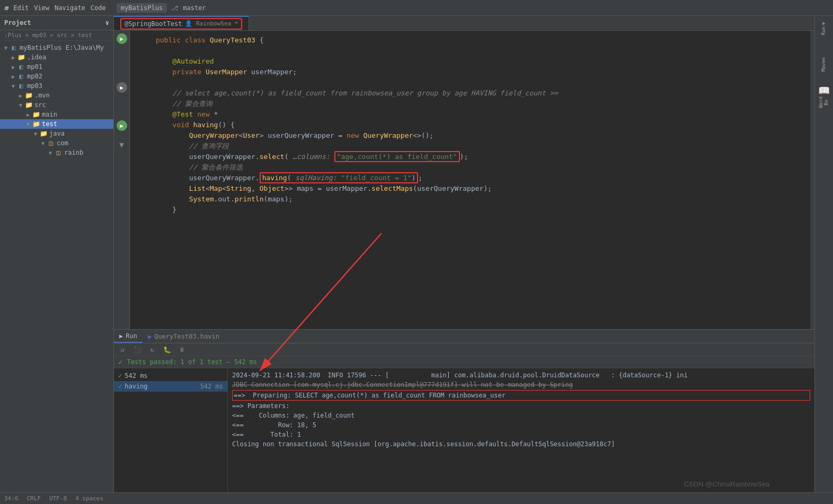  Describe the element at coordinates (57, 134) in the screenshot. I see `tree-label: java` at that location.